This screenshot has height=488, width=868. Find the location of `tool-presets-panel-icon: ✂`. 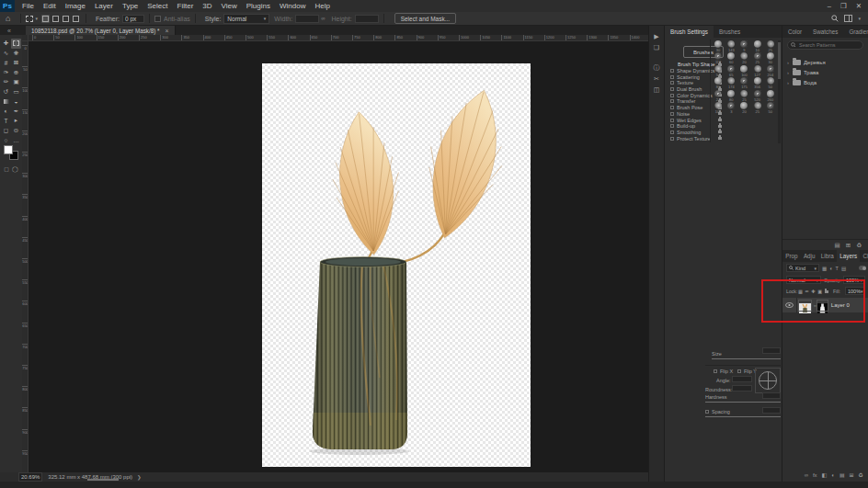

tool-presets-panel-icon: ✂ is located at coordinates (657, 79).